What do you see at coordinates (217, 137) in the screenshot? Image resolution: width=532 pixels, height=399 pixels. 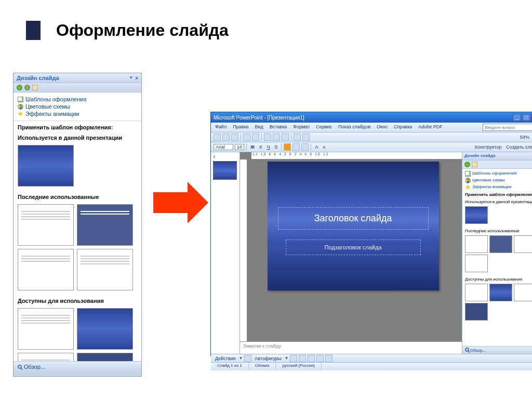 I see `new-icon` at bounding box center [217, 137].